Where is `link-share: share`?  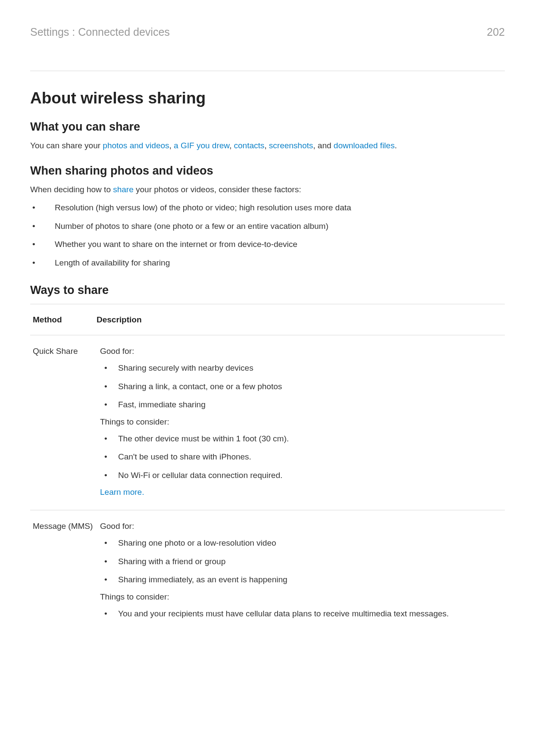
link-share: share is located at coordinates (123, 190).